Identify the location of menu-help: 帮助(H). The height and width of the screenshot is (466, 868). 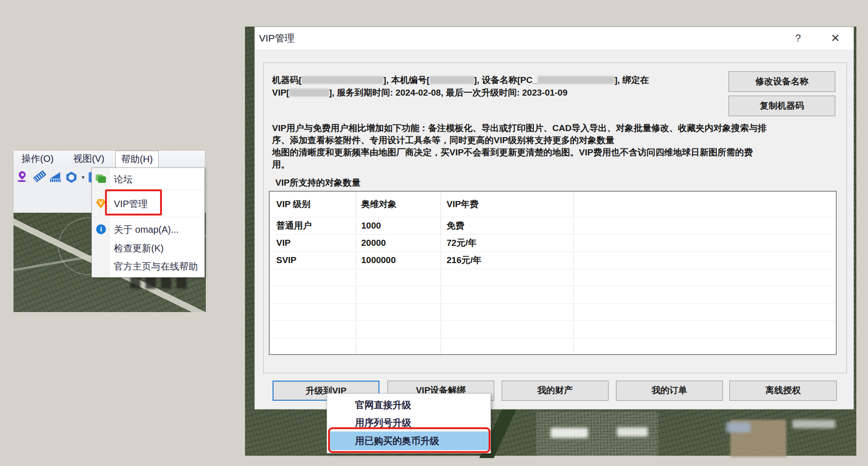
(137, 159).